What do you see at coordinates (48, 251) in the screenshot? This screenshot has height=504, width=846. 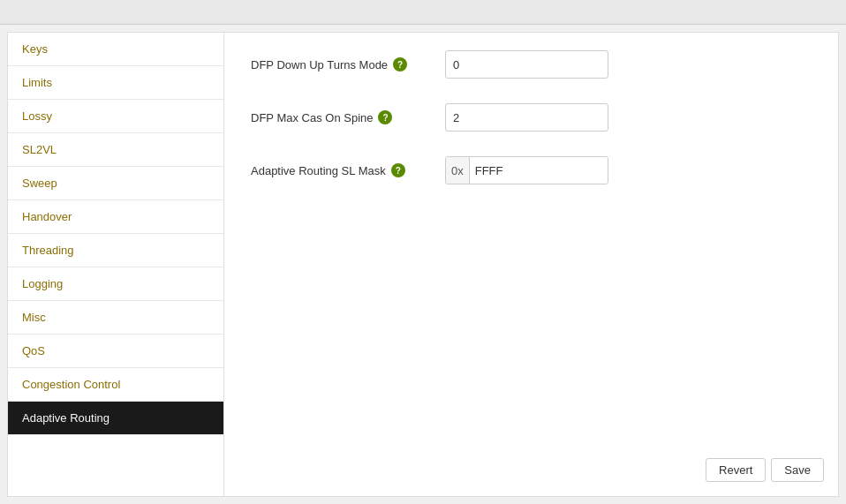 I see `sidebar-item-label: Threading` at bounding box center [48, 251].